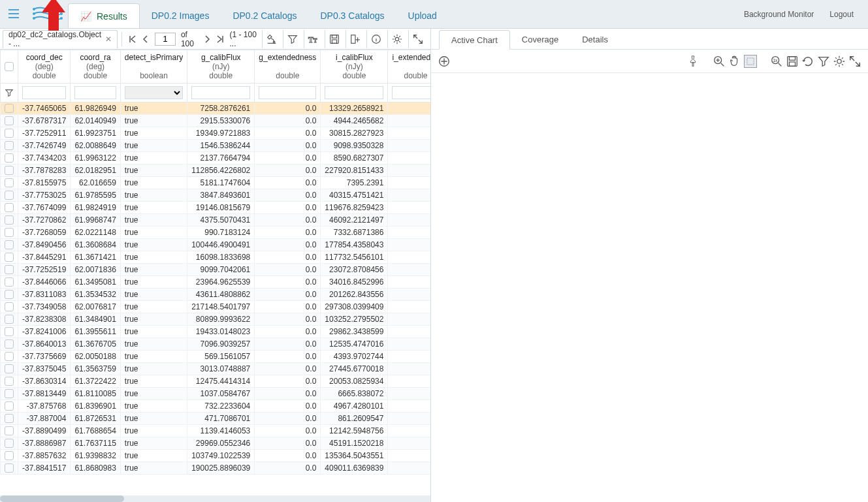 This screenshot has width=868, height=502. I want to click on table-row: -37.864001361.3676705true7096.90392570.0…, so click(216, 345).